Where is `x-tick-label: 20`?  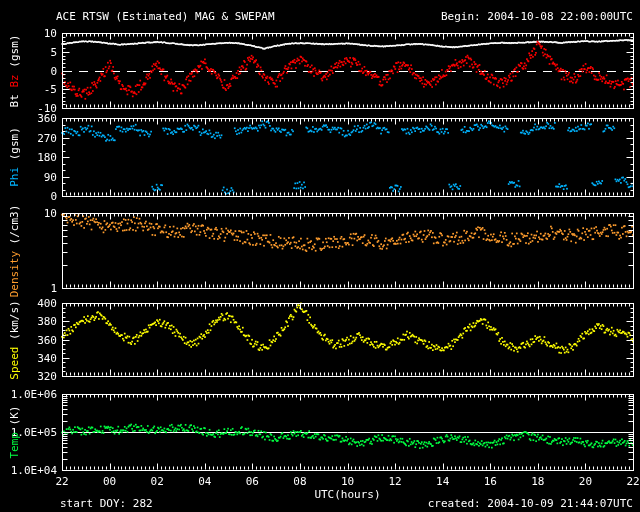 x-tick-label: 20 is located at coordinates (585, 482).